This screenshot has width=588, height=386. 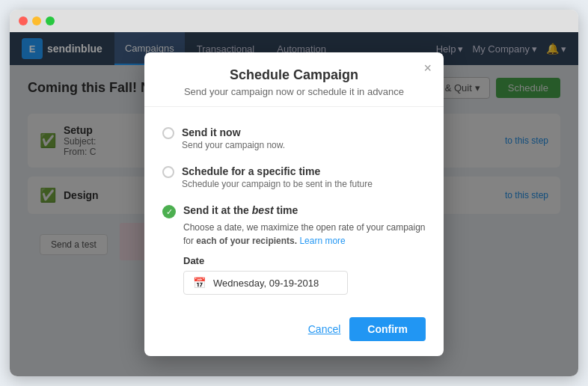 I want to click on modal-title: Schedule Campaign, so click(x=294, y=75).